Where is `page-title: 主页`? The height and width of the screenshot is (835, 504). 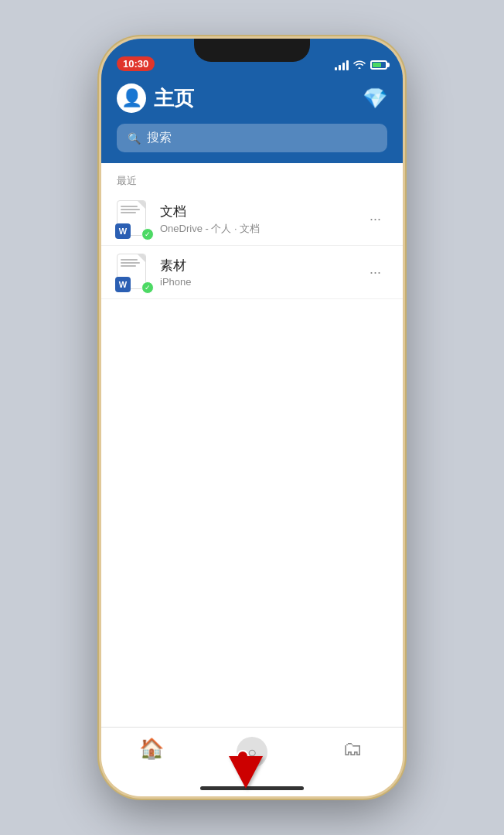
page-title: 主页 is located at coordinates (174, 99).